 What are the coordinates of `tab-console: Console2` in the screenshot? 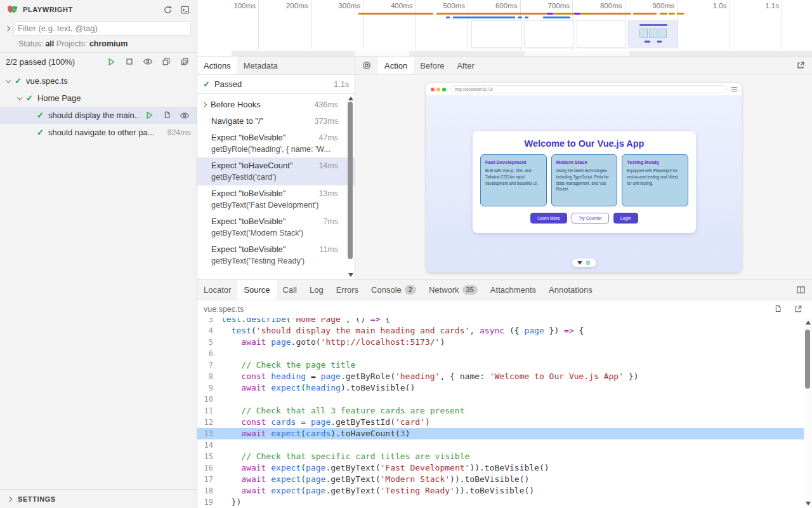 It's located at (393, 290).